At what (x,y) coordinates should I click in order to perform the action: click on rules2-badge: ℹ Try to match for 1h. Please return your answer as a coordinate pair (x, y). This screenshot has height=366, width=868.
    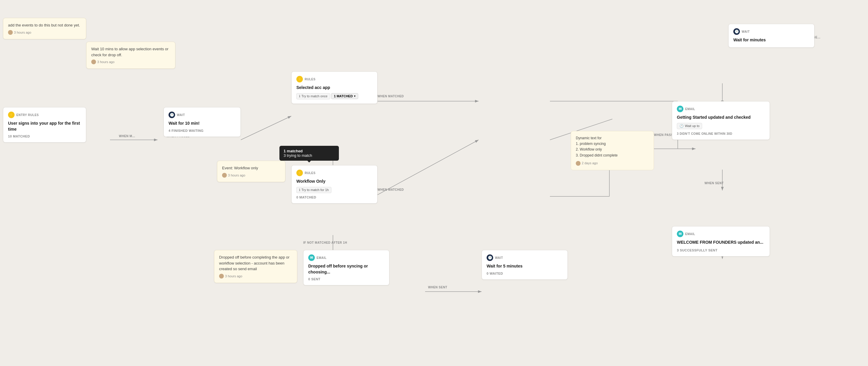
    Looking at the image, I should click on (314, 190).